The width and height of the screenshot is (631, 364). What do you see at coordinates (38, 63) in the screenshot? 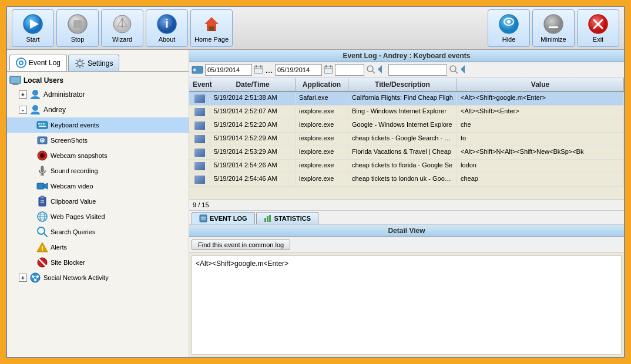
I see `tab-event-log: Event Log` at bounding box center [38, 63].